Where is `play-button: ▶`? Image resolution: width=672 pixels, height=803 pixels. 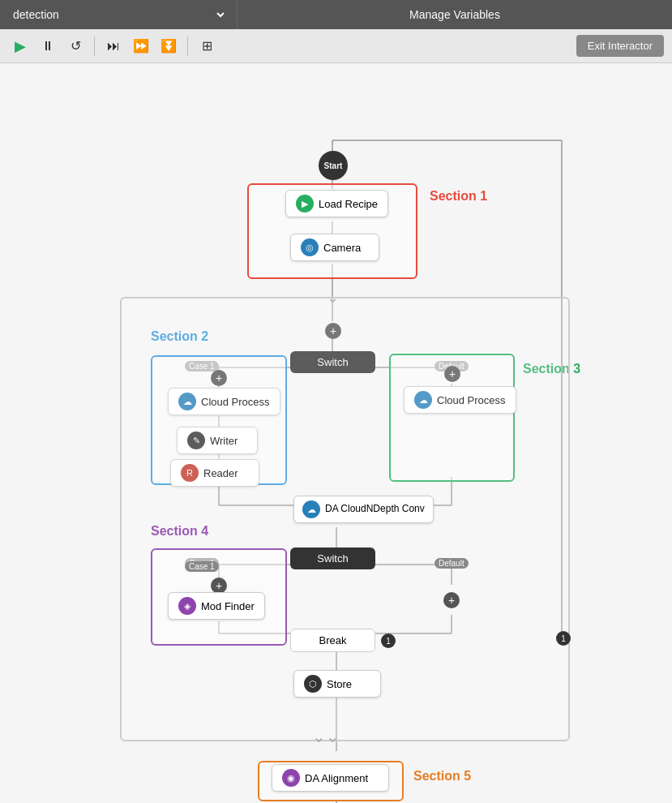 play-button: ▶ is located at coordinates (20, 46).